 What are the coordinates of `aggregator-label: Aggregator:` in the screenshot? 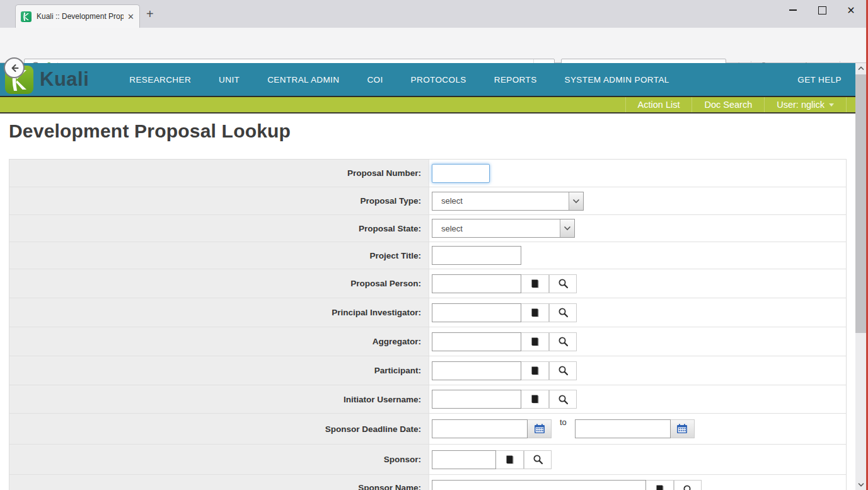 It's located at (397, 342).